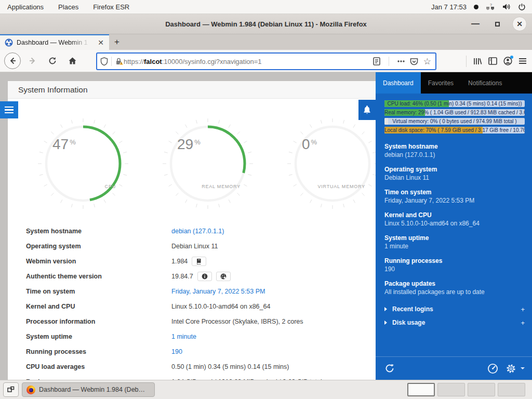  Describe the element at coordinates (266, 61) in the screenshot. I see `url-bar: ! https://falcot:10000/sysinfo.cgi?xnavi…` at that location.